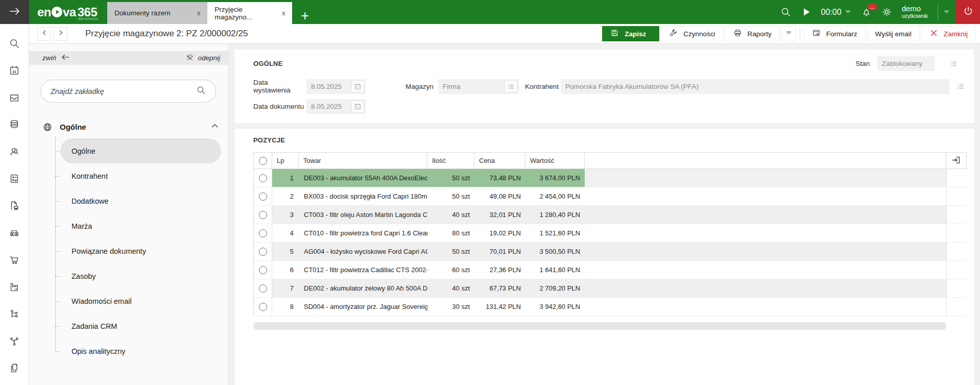  I want to click on nav-forward-button, so click(60, 34).